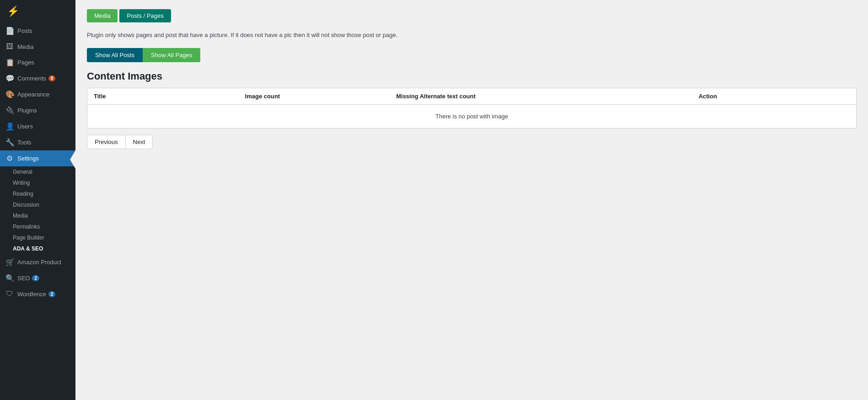 The image size is (868, 400). What do you see at coordinates (38, 158) in the screenshot?
I see `sidebar-item-settings: ⚙ Settings` at bounding box center [38, 158].